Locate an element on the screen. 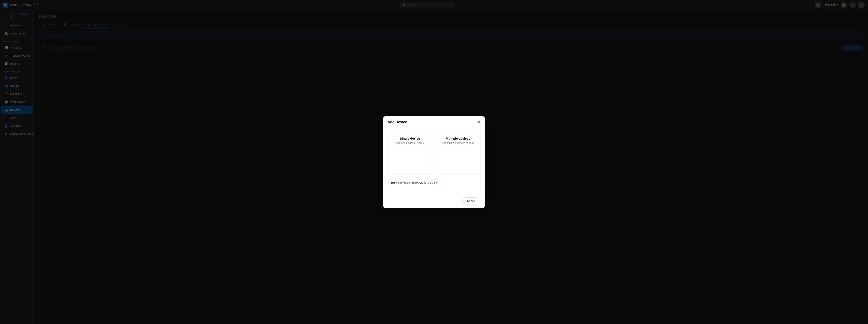  bulk-label-text: Import/Upload is located at coordinates (418, 183).